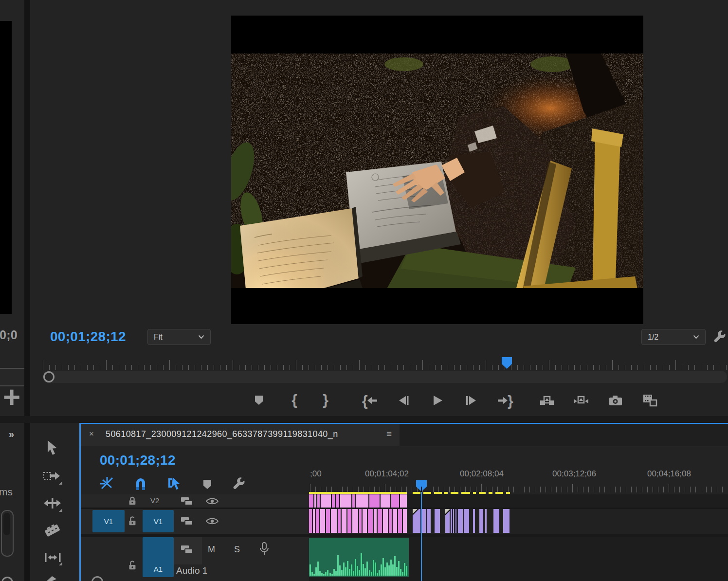  Describe the element at coordinates (358, 493) in the screenshot. I see `render-status-bar` at that location.